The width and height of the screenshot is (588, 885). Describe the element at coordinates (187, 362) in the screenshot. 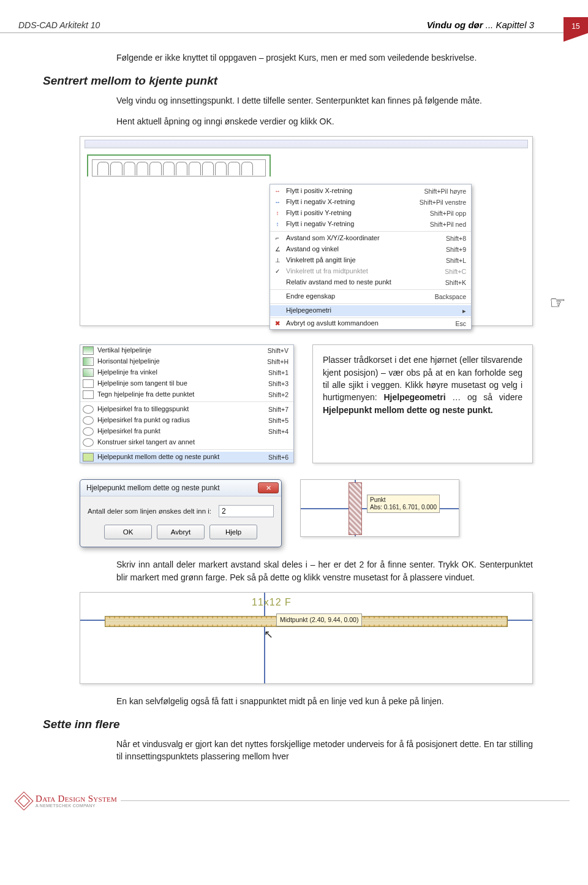

I see `submenu-item: Horisontal hjelpelinjeShift+H` at that location.